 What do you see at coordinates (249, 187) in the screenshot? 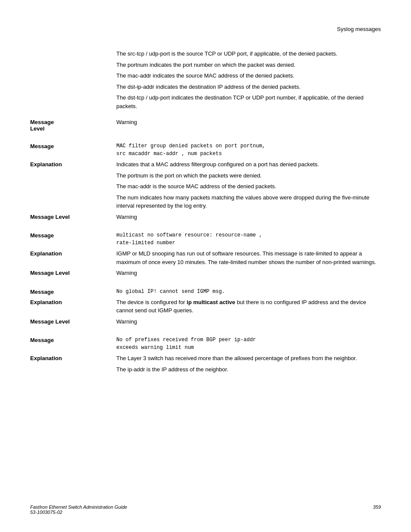
I see `expl-2-p3: The mac-addr is the source MAC address o…` at bounding box center [249, 187].